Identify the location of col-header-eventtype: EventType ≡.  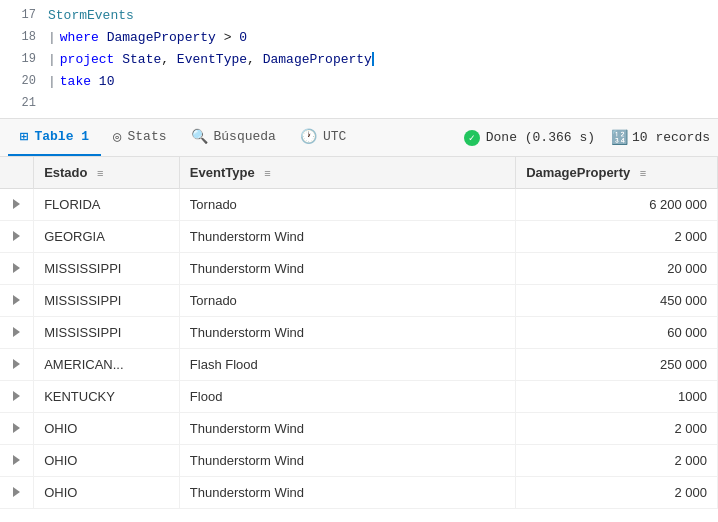
(347, 173).